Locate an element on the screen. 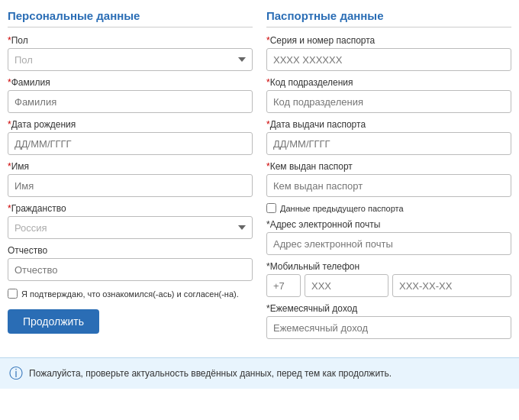 The height and width of the screenshot is (420, 519). patronymic-field: Отчество is located at coordinates (130, 263).